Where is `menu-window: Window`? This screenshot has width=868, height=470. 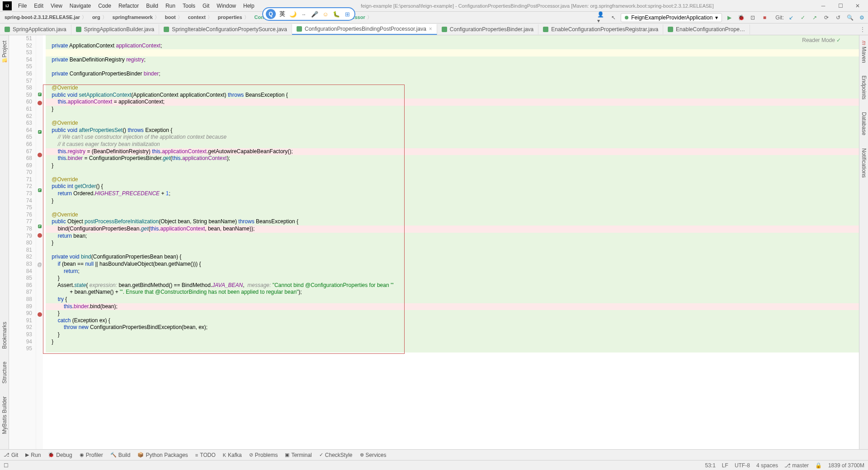 menu-window: Window is located at coordinates (226, 6).